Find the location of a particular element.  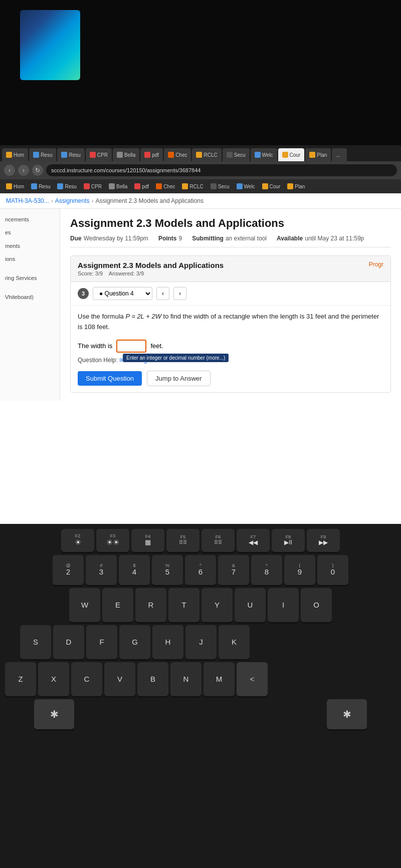

key-z: Z is located at coordinates (21, 679).